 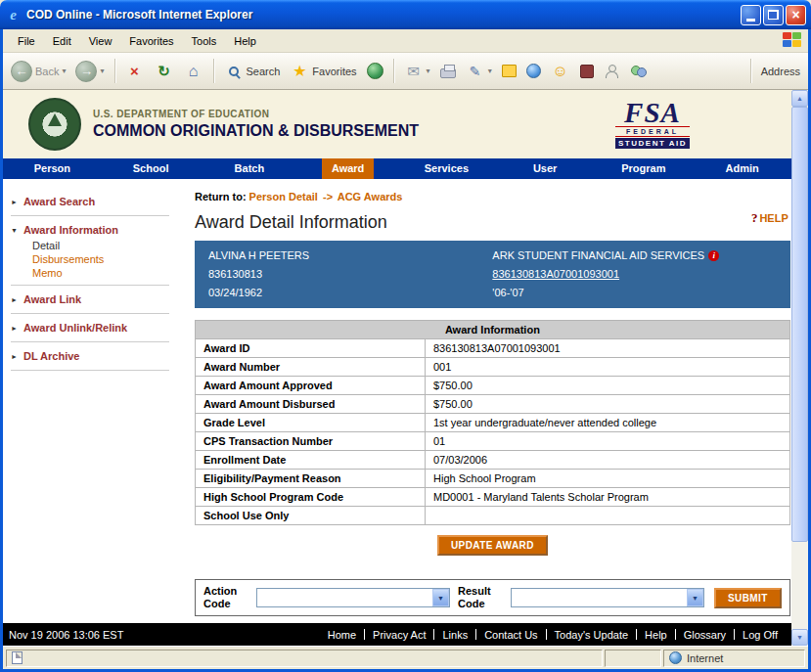 What do you see at coordinates (417, 71) in the screenshot?
I see `mail-button: ✉ ▾` at bounding box center [417, 71].